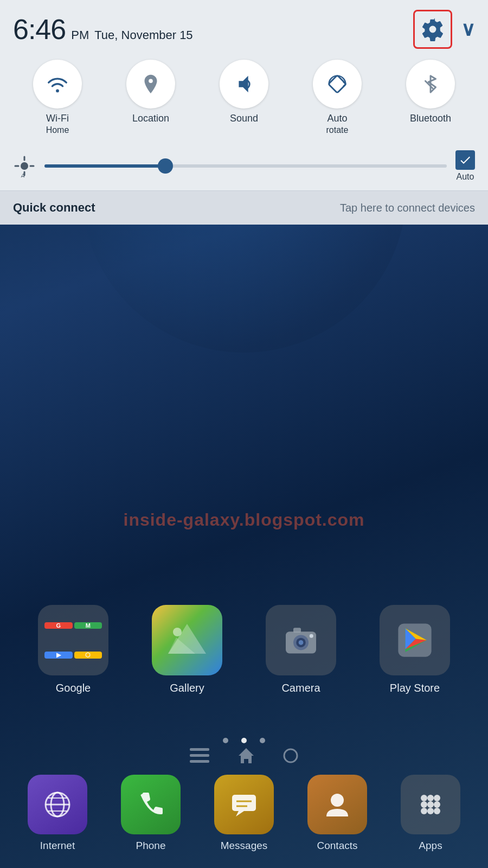 This screenshot has height=868, width=488. I want to click on quick-connect-tap-text: Tap here to connect devices, so click(408, 208).